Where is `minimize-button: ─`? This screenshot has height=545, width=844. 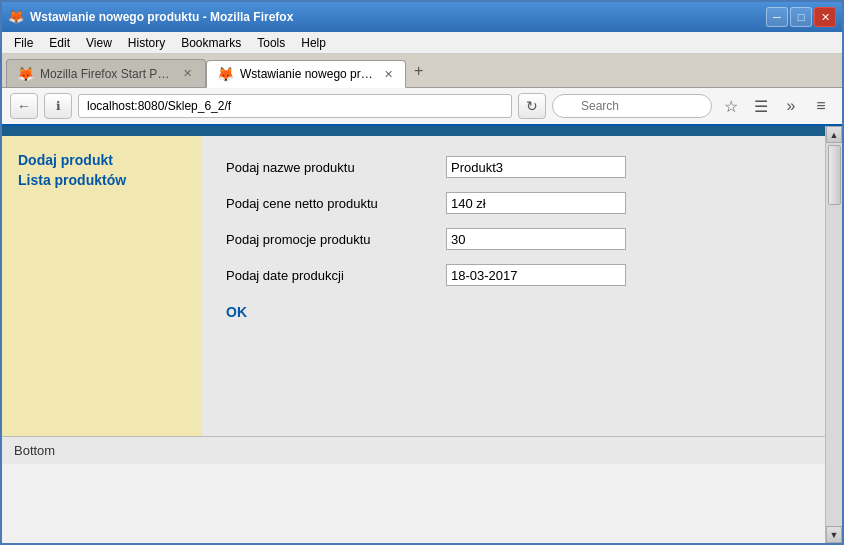 minimize-button: ─ is located at coordinates (777, 17).